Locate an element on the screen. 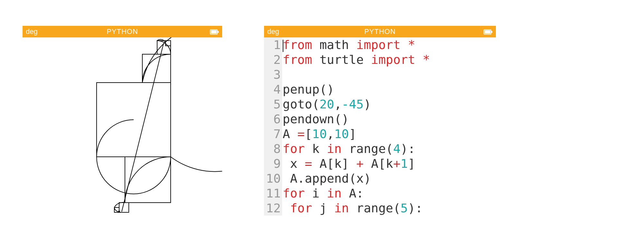 This screenshot has width=644, height=242. code-line: goto(20,-45) is located at coordinates (356, 104).